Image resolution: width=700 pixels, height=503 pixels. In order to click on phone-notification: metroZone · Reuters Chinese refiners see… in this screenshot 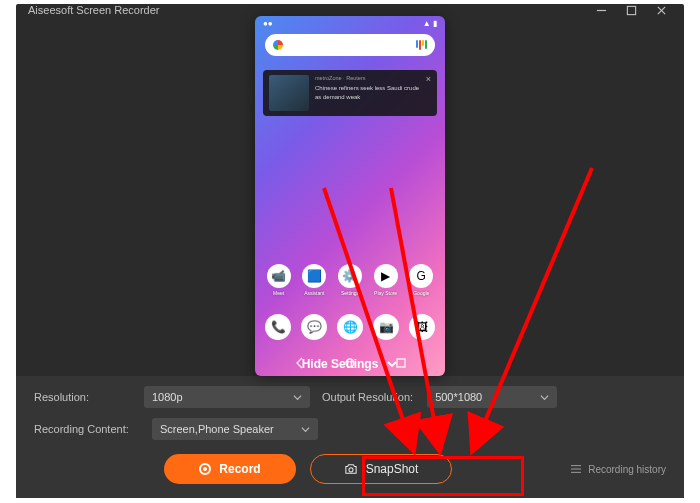, I will do `click(350, 93)`.